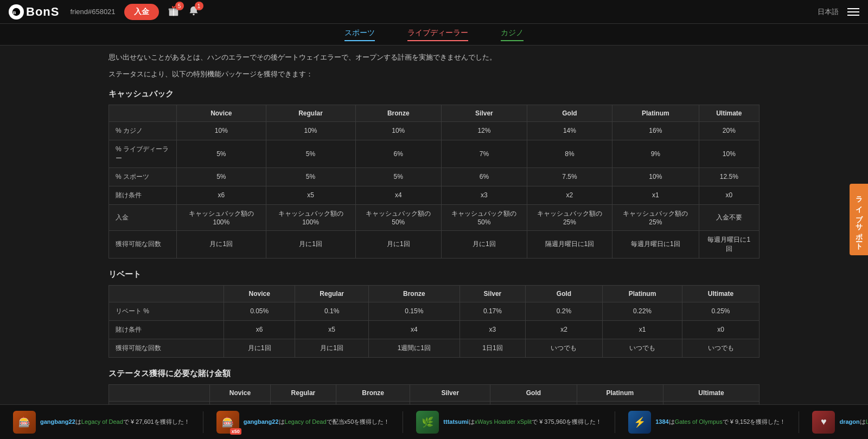 This screenshot has width=868, height=439. I want to click on wager-header-4: Silver, so click(450, 392).